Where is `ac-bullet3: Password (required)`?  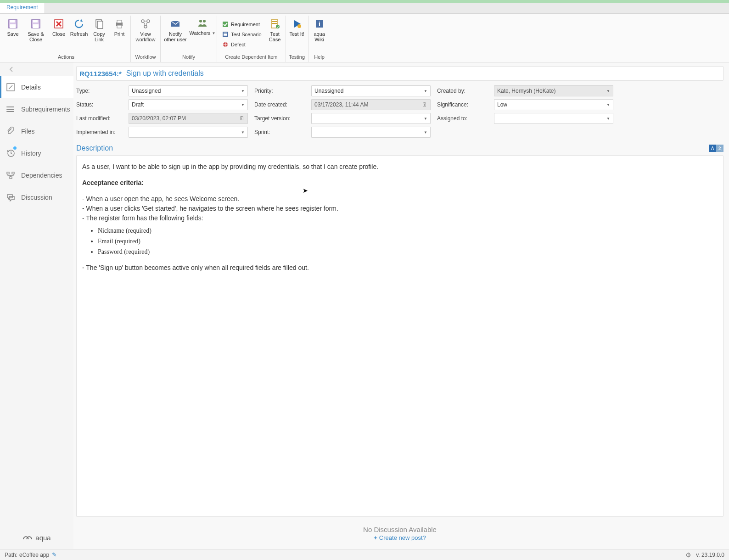
ac-bullet3: Password (required) is located at coordinates (408, 252).